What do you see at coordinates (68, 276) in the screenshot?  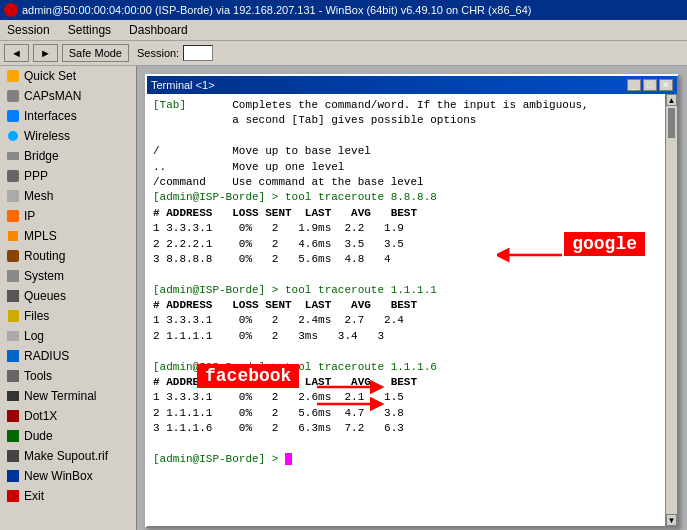 I see `sidebar-item-system: System` at bounding box center [68, 276].